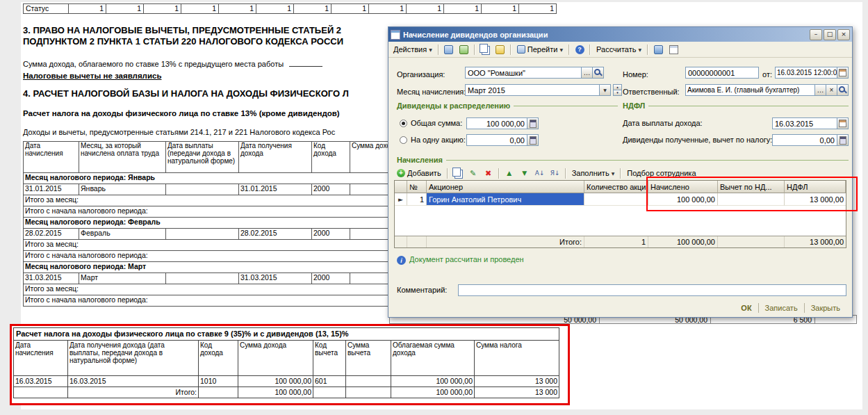 The height and width of the screenshot is (415, 868). What do you see at coordinates (122, 157) in the screenshot?
I see `col-header: Месяц, за который начислена оплата труда` at bounding box center [122, 157].